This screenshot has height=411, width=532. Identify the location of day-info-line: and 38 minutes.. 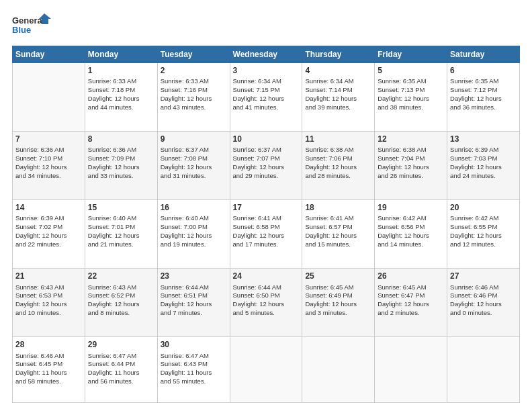
(411, 107).